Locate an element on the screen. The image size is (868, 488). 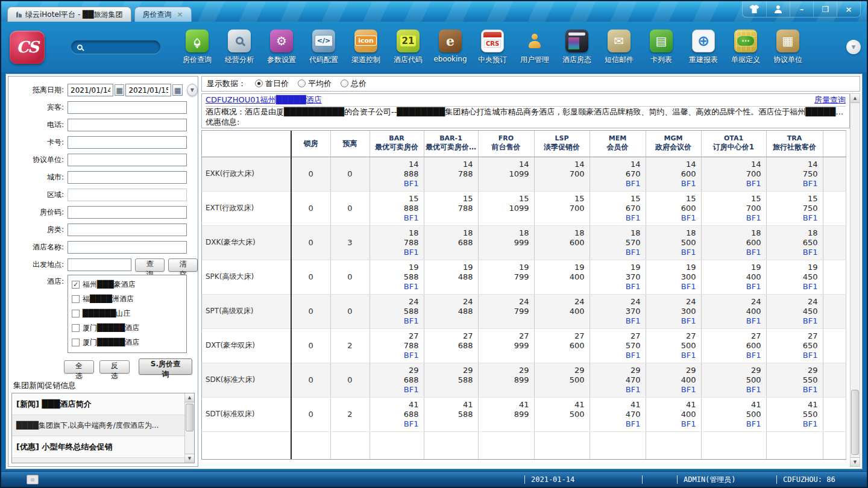
room-class-input is located at coordinates (127, 230).